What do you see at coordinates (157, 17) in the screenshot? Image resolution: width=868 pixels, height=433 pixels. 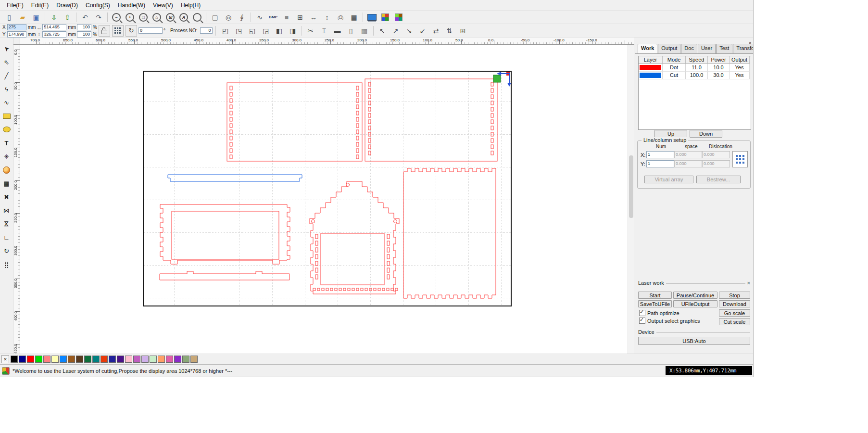 I see `zoom-page-button: ⌂` at bounding box center [157, 17].